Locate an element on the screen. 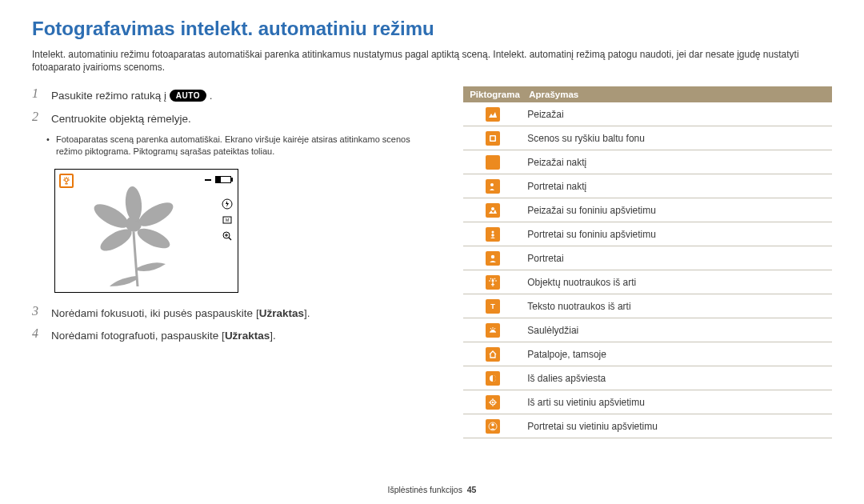 Image resolution: width=864 pixels, height=504 pixels. step3-post: ]. is located at coordinates (307, 314).